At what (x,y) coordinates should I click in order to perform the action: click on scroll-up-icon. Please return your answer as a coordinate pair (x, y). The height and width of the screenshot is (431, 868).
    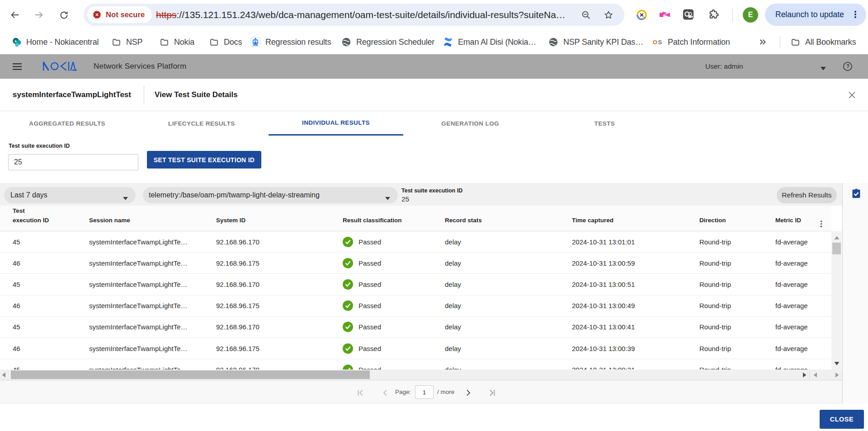
    Looking at the image, I should click on (837, 238).